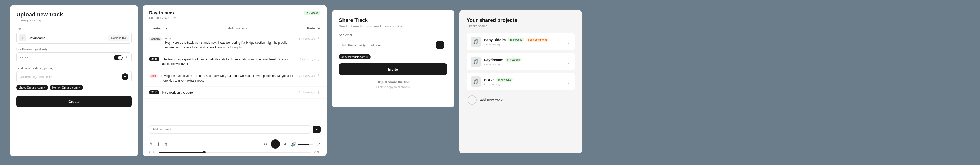 This screenshot has width=980, height=165. I want to click on project-thumb-3: 🎵, so click(476, 82).